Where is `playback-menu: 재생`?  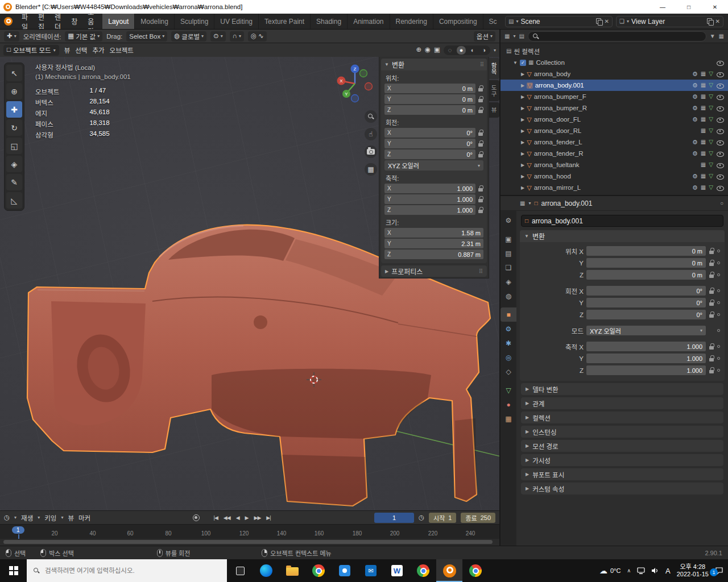
playback-menu: 재생 is located at coordinates (27, 518).